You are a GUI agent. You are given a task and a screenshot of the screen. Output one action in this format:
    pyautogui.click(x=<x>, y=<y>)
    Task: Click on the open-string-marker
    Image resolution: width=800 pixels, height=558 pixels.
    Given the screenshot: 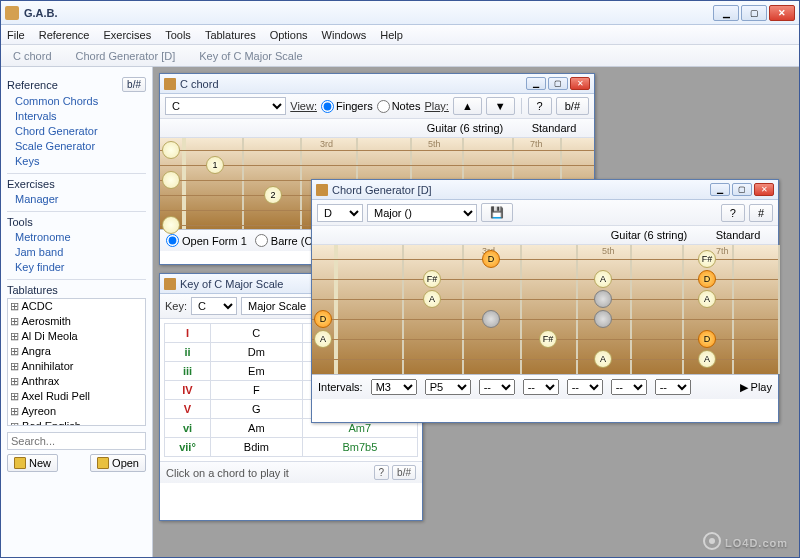 What is the action you would take?
    pyautogui.click(x=171, y=225)
    